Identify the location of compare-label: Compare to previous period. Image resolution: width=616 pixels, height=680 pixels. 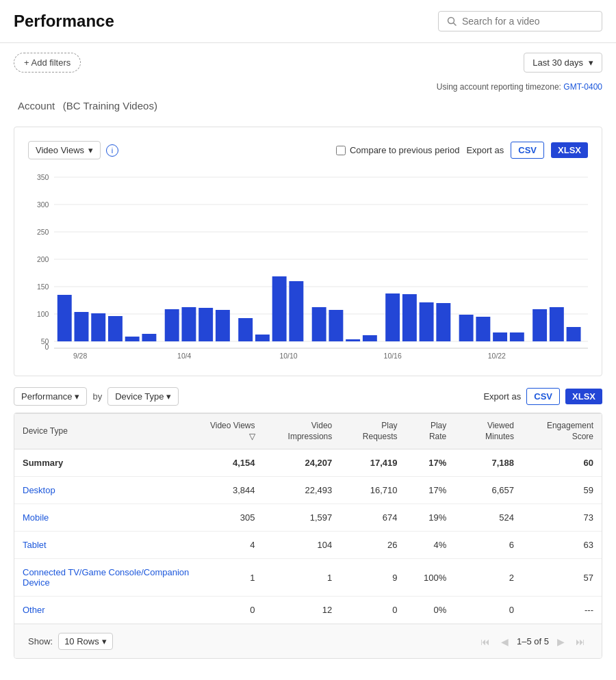
(398, 151).